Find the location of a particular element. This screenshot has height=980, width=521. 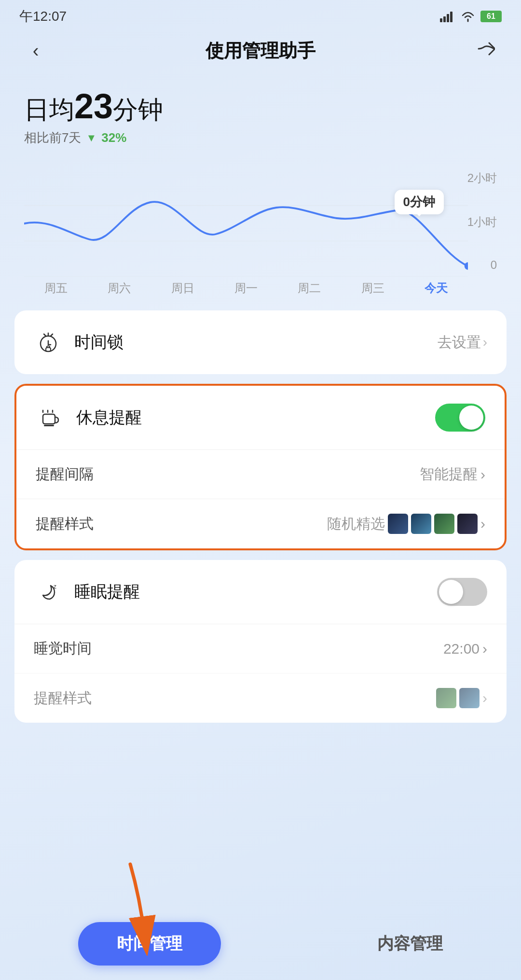

status-time: 午12:07 is located at coordinates (43, 16).